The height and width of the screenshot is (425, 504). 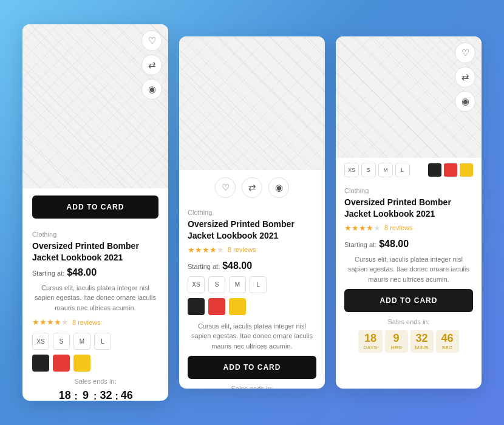 I want to click on countdown-days-3: 18 DAYS, so click(x=370, y=341).